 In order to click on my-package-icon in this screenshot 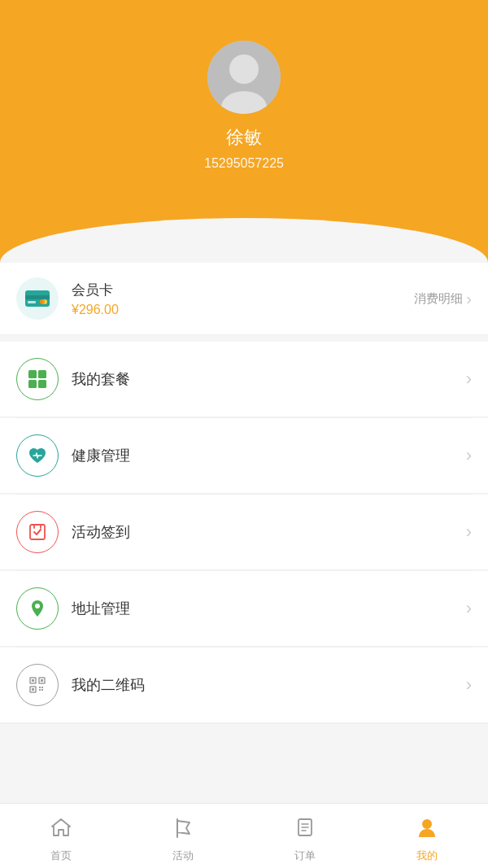, I will do `click(37, 379)`.